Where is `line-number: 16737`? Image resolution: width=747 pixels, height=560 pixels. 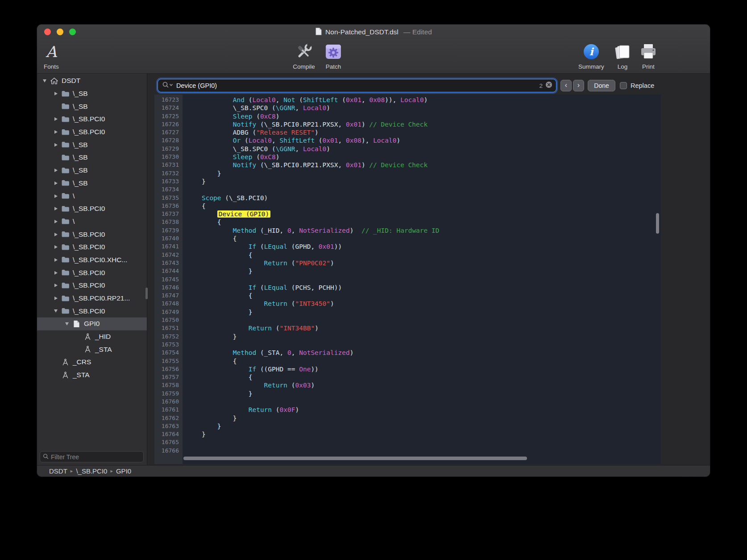
line-number: 16737 is located at coordinates (169, 214).